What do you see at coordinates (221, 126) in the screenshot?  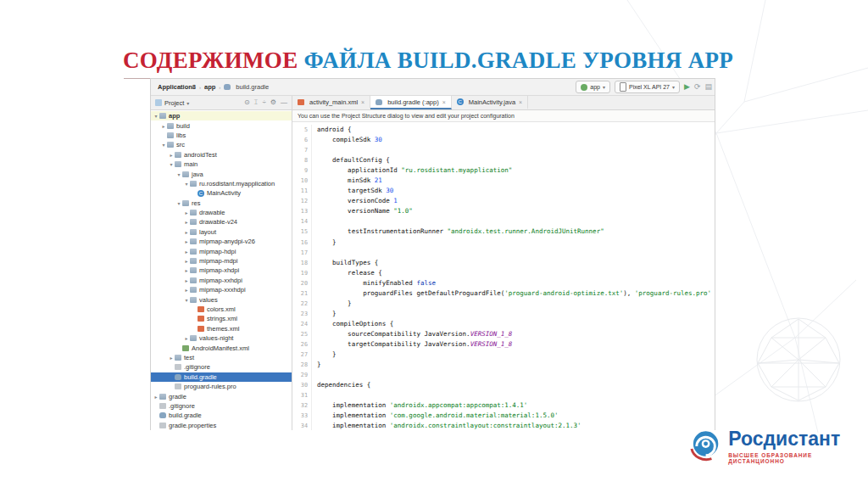 I see `tree-item: ▸build` at bounding box center [221, 126].